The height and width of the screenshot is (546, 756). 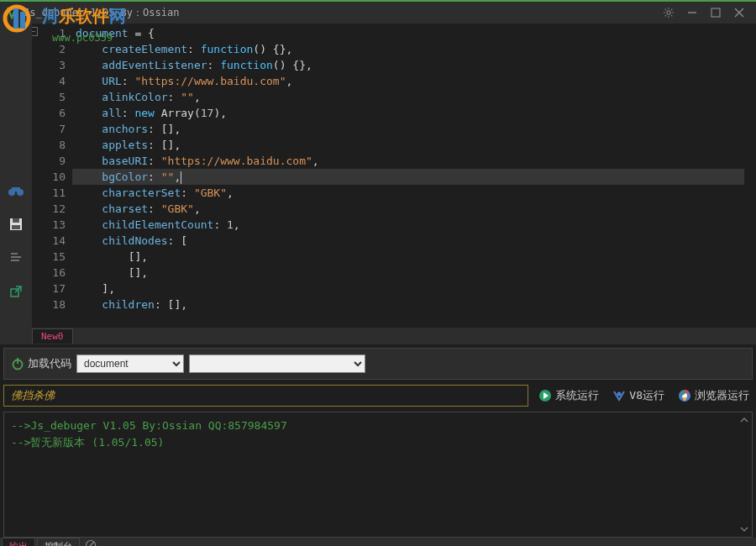 What do you see at coordinates (685, 396) in the screenshot?
I see `chrome-icon` at bounding box center [685, 396].